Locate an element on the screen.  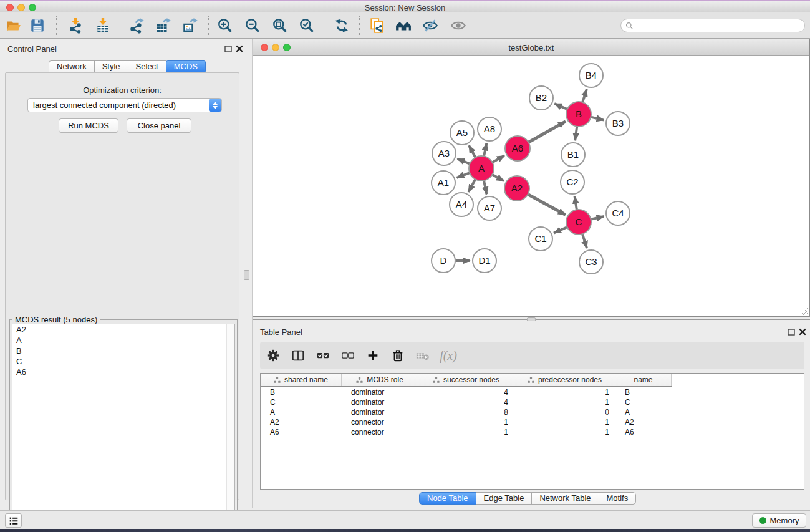
table-cell: dominator is located at coordinates (380, 403).